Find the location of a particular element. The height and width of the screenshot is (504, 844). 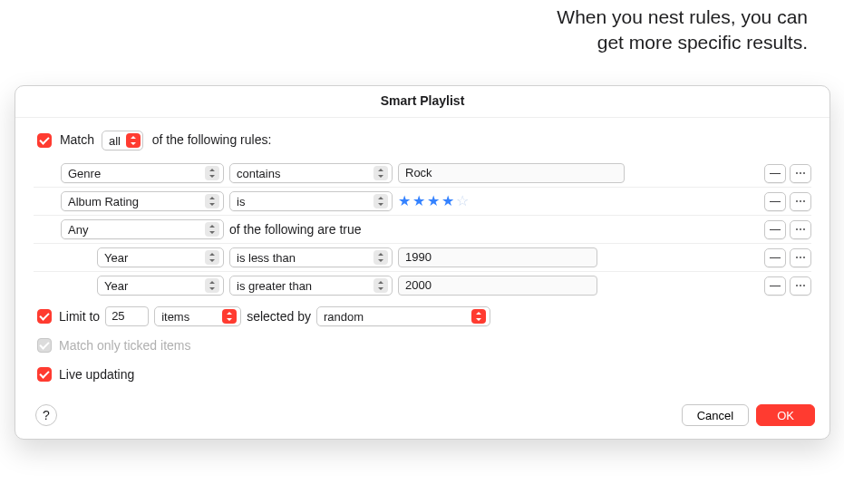

live-updating-checkbox: Live updating is located at coordinates (83, 374).